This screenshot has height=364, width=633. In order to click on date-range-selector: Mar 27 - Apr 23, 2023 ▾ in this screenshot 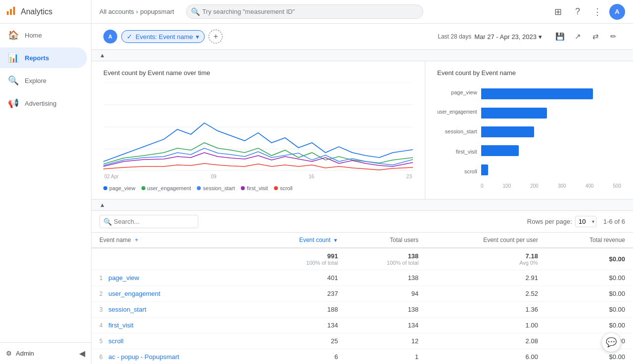, I will do `click(508, 37)`.